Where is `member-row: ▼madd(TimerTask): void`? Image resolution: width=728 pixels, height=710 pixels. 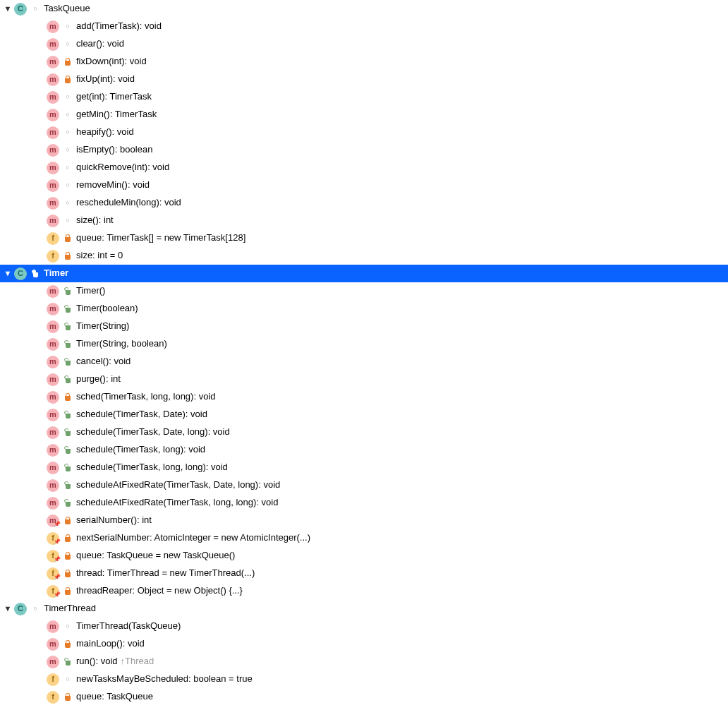 member-row: ▼madd(TimerTask): void is located at coordinates (364, 27).